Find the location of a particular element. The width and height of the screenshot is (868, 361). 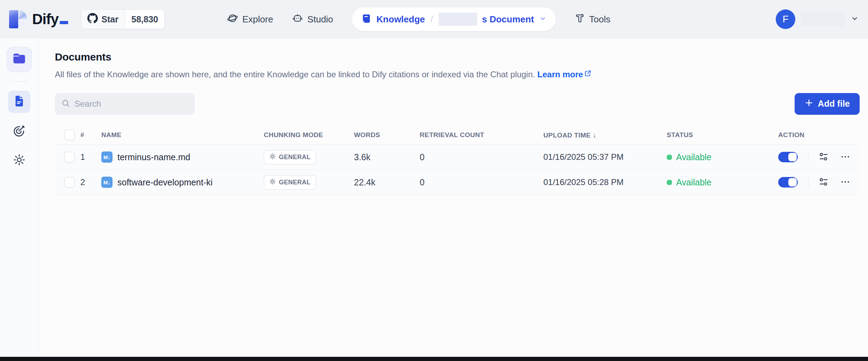

breadcrumb-current-document: s Document is located at coordinates (508, 20).